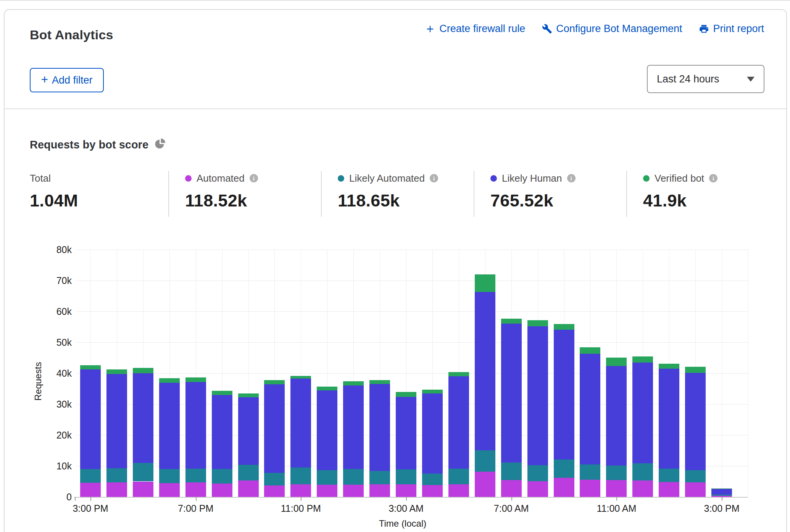 The height and width of the screenshot is (532, 790). I want to click on stat-verified-bot: Verified bot i 41.9k, so click(680, 192).